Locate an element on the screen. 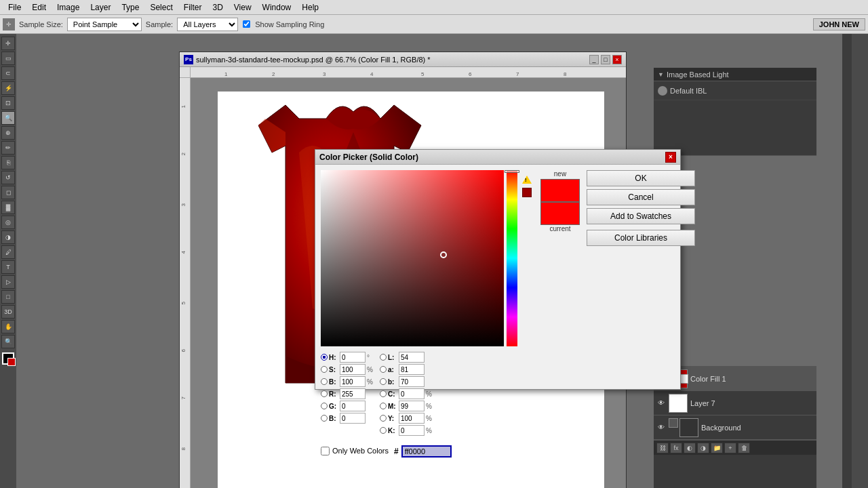 Image resolution: width=868 pixels, height=488 pixels. menu-type: Type is located at coordinates (130, 7).